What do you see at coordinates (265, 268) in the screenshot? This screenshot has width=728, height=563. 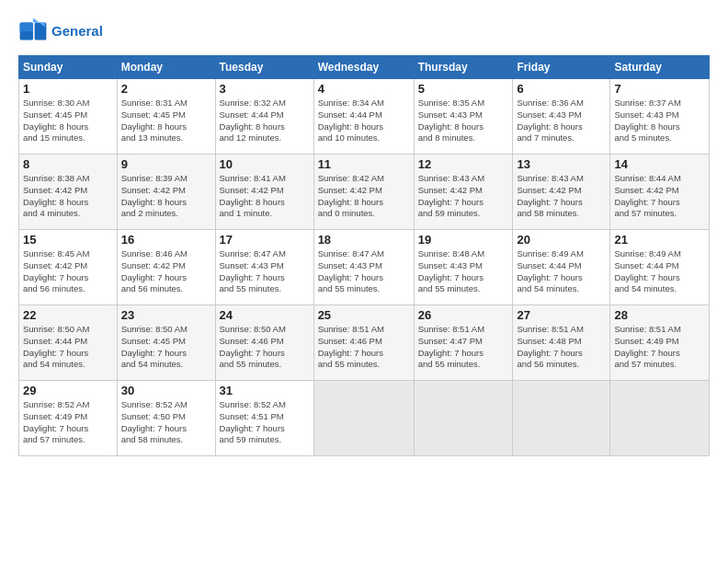 I see `calendar-cell: 17Sunrise: 8:47 AMSunset: 4:43 PMDayligh…` at bounding box center [265, 268].